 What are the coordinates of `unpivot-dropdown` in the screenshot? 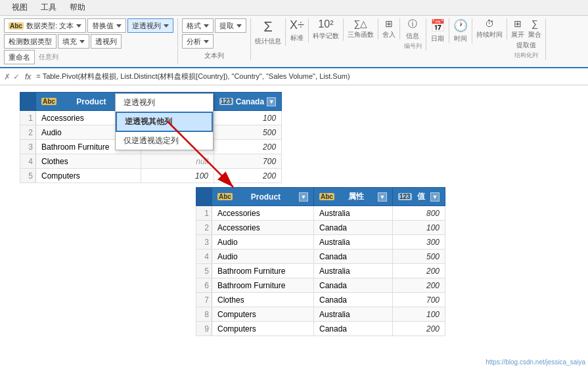 It's located at (166, 26).